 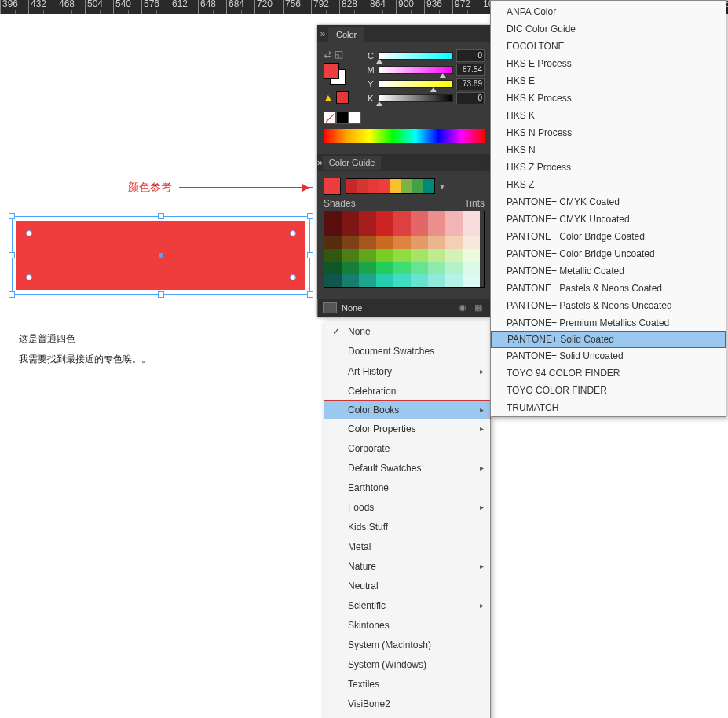 What do you see at coordinates (407, 704) in the screenshot?
I see `menu-item: VisiBone2` at bounding box center [407, 704].